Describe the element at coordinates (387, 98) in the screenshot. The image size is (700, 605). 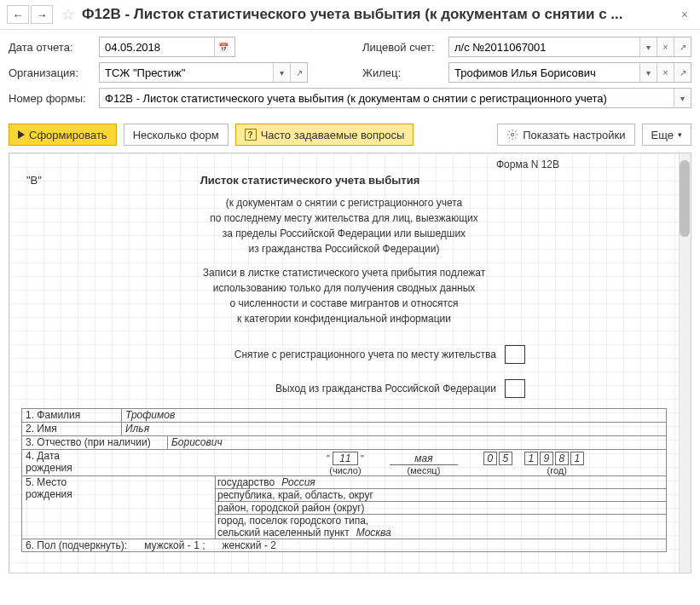
I see `formnum-input` at that location.